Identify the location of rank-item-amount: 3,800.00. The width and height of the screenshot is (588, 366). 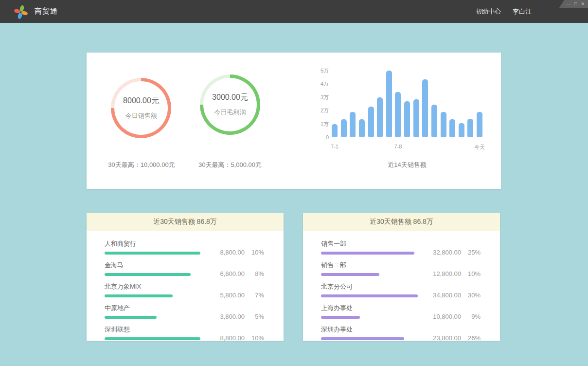
(227, 316).